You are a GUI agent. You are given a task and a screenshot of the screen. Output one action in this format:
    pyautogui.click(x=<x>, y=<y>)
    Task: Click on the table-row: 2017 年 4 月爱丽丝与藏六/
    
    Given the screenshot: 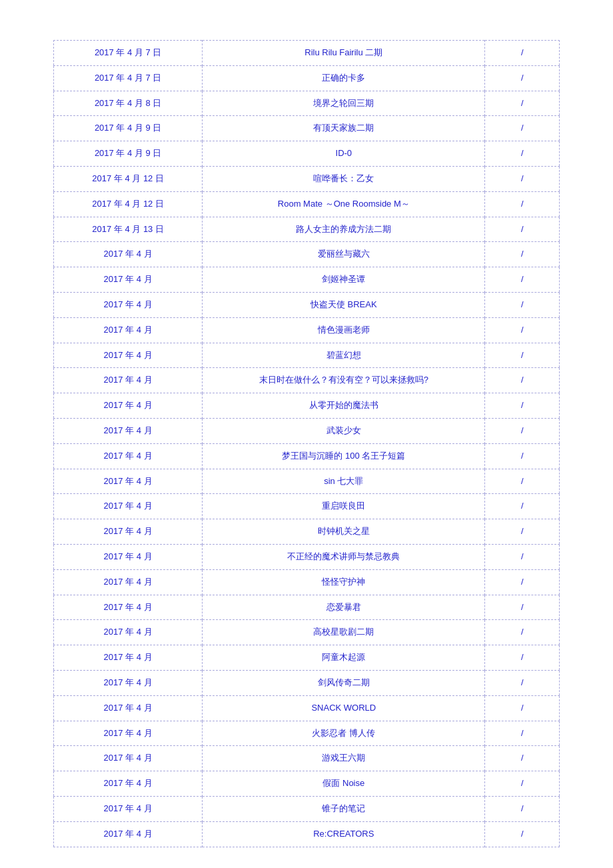 What is the action you would take?
    pyautogui.click(x=306, y=255)
    